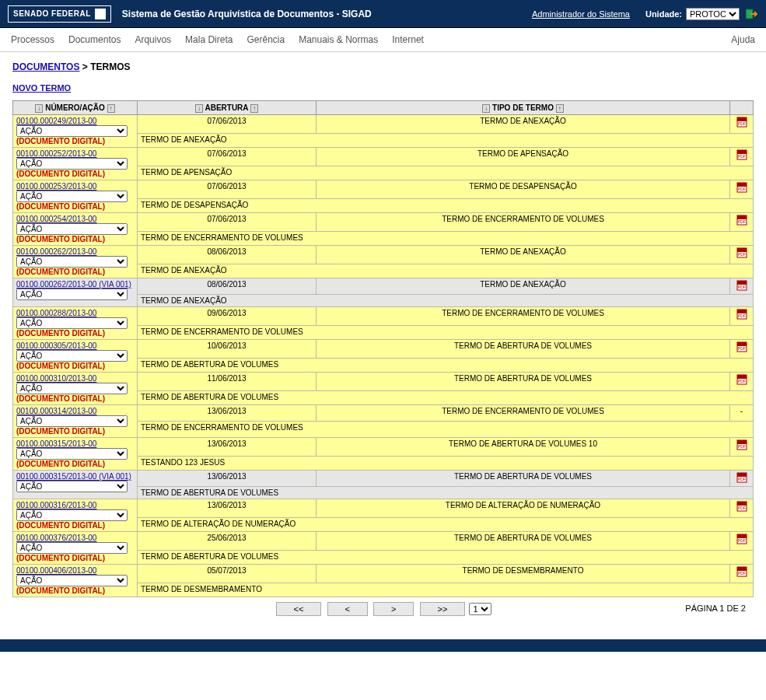  Describe the element at coordinates (443, 609) in the screenshot. I see `pager-last: >>` at that location.